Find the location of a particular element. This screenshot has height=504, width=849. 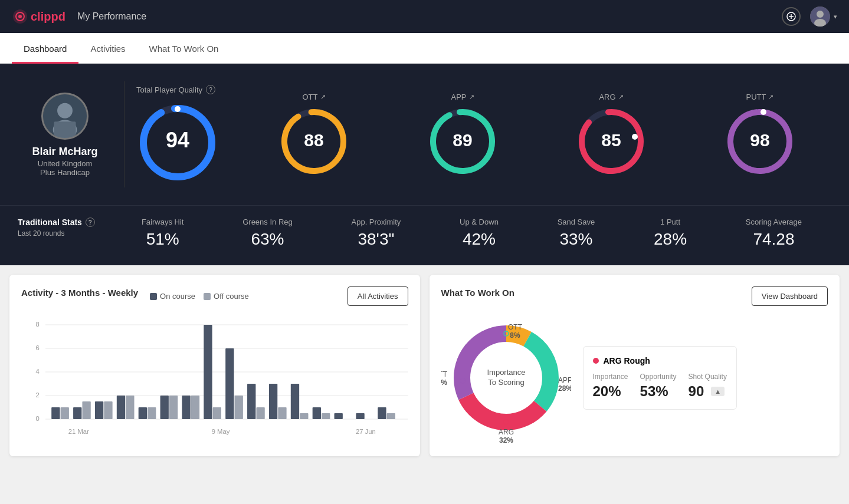

logo-text: clippd is located at coordinates (48, 17).